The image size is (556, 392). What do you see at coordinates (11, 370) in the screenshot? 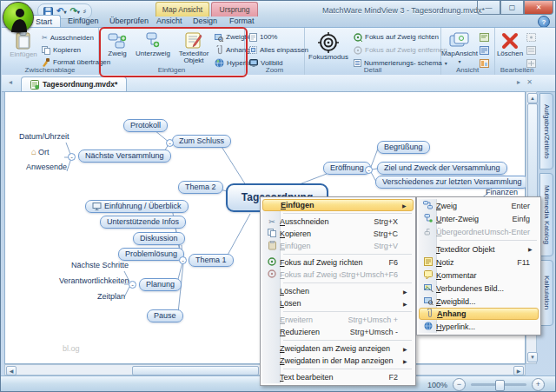
I see `scroll-left-icon: ◀` at bounding box center [11, 370].